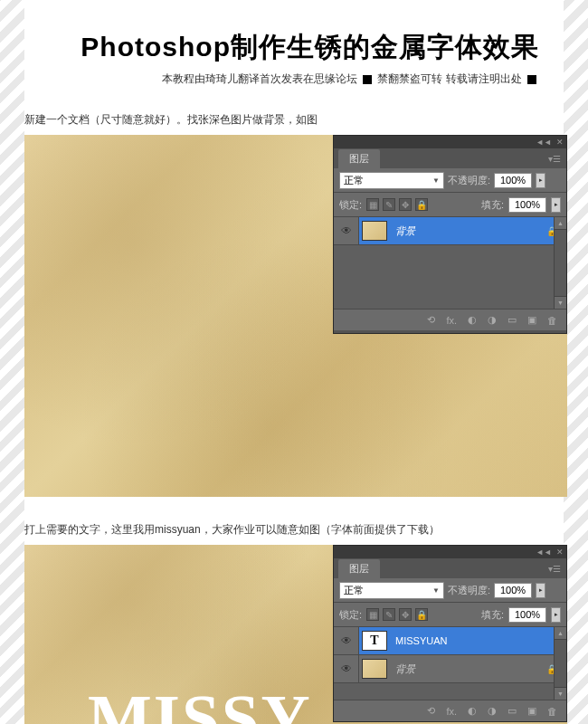  What do you see at coordinates (294, 47) in the screenshot?
I see `page-title: Photoshop制作生锈的金属字体效果` at bounding box center [294, 47].